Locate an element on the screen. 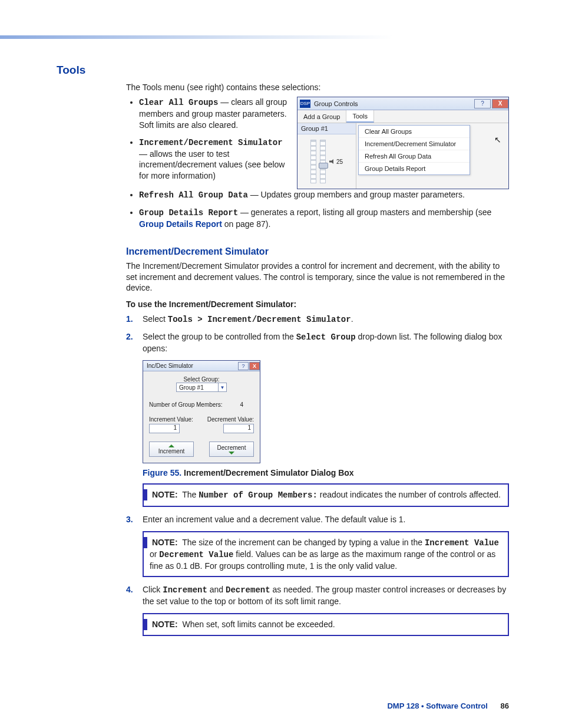  incdec-simulator-window: Inc/Dec Simulator ? X Select Group: Grou… is located at coordinates (201, 411).